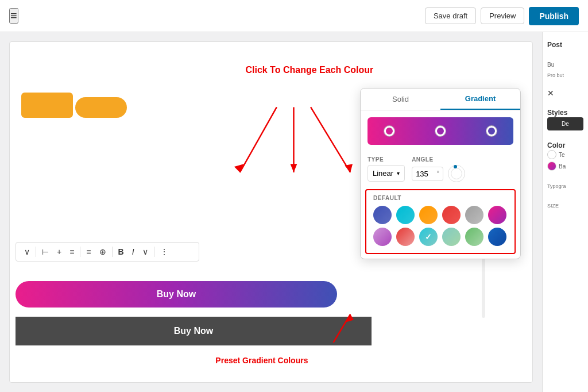 This screenshot has height=392, width=588. Describe the element at coordinates (401, 99) in the screenshot. I see `tab-solid: Solid` at that location.